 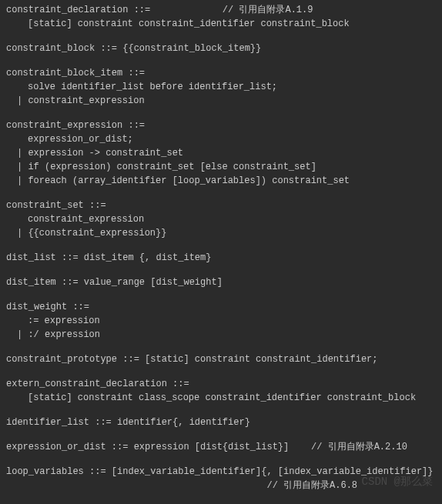 What do you see at coordinates (221, 359) in the screenshot?
I see `grammar-rule: constraint_prototype ::= [static] constr…` at bounding box center [221, 359].